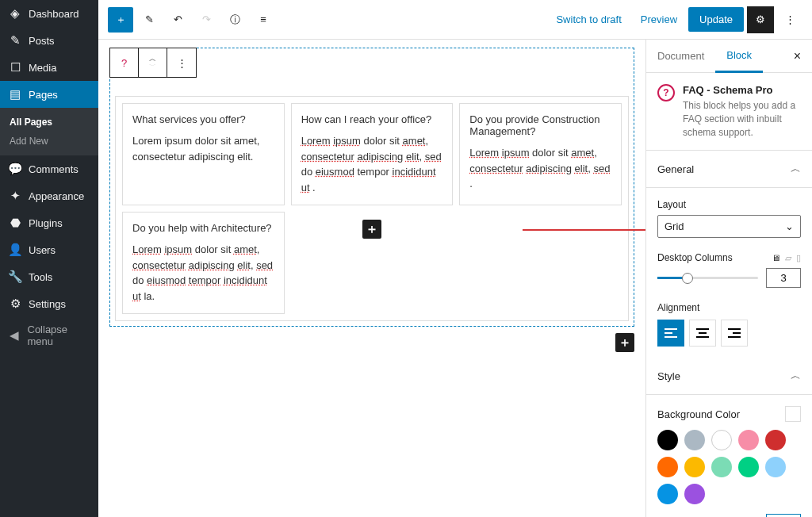  Describe the element at coordinates (49, 223) in the screenshot. I see `sidebar-item-plugins: ⬣Plugins` at that location.